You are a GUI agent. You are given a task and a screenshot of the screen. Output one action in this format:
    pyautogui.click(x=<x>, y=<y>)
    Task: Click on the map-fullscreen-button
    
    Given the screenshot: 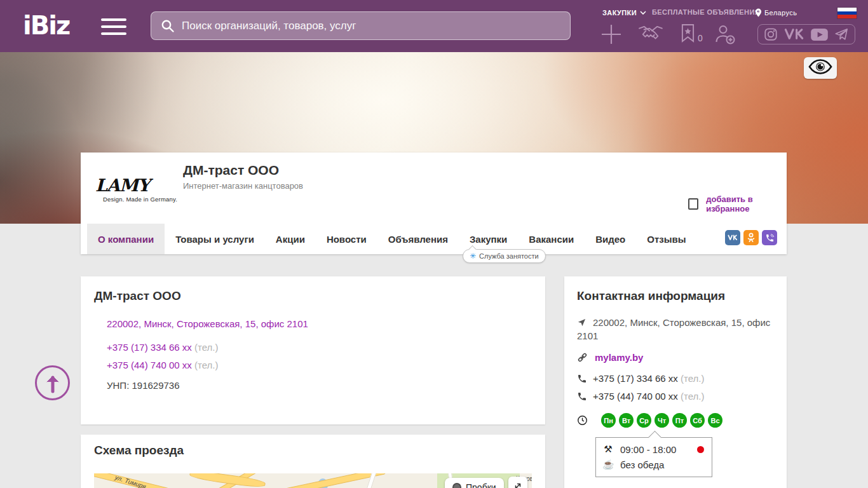 What is the action you would take?
    pyautogui.click(x=518, y=482)
    